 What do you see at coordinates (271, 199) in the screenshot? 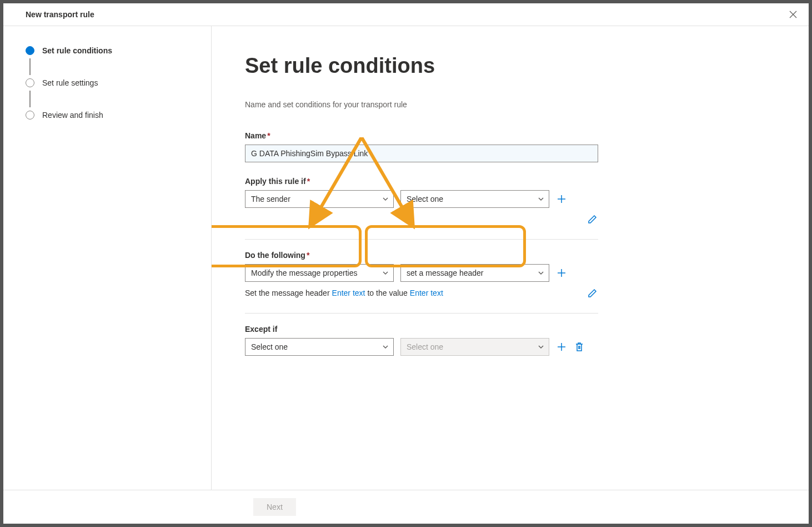
I see `select-value: The sender` at bounding box center [271, 199].